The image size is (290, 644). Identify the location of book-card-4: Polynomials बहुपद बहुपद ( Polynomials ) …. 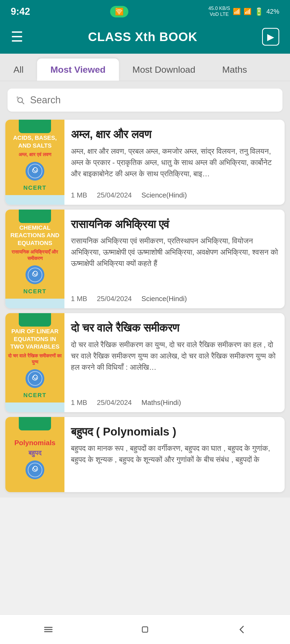
(145, 455).